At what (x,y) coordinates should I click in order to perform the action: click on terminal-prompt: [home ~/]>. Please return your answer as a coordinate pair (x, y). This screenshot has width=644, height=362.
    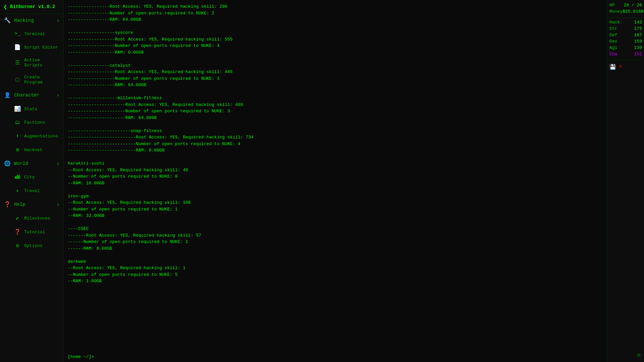
    Looking at the image, I should click on (81, 357).